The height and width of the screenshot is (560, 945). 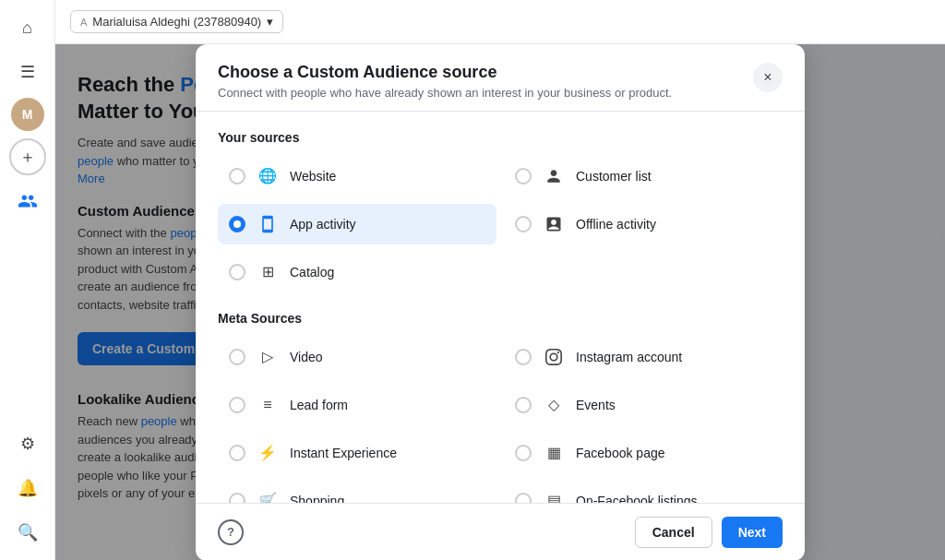 I want to click on footer-buttons: Cancel Next, so click(x=709, y=532).